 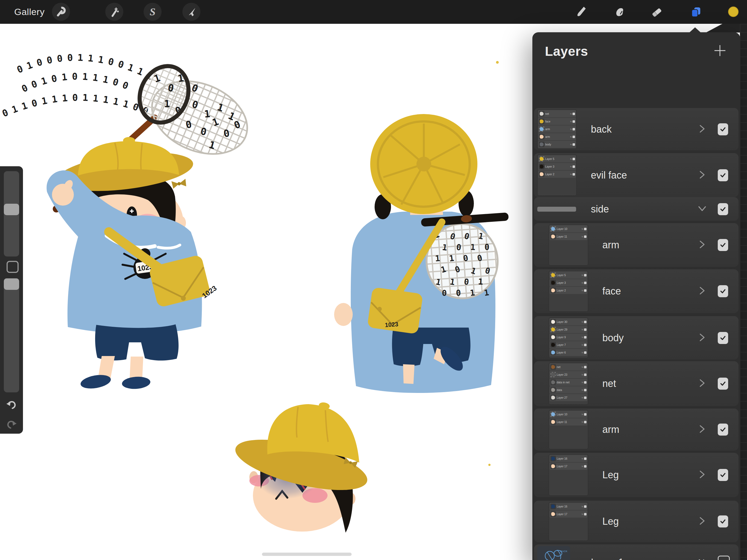 I want to click on group-thumbnail: netNfaceNarmNarmNbodyN, so click(x=557, y=129).